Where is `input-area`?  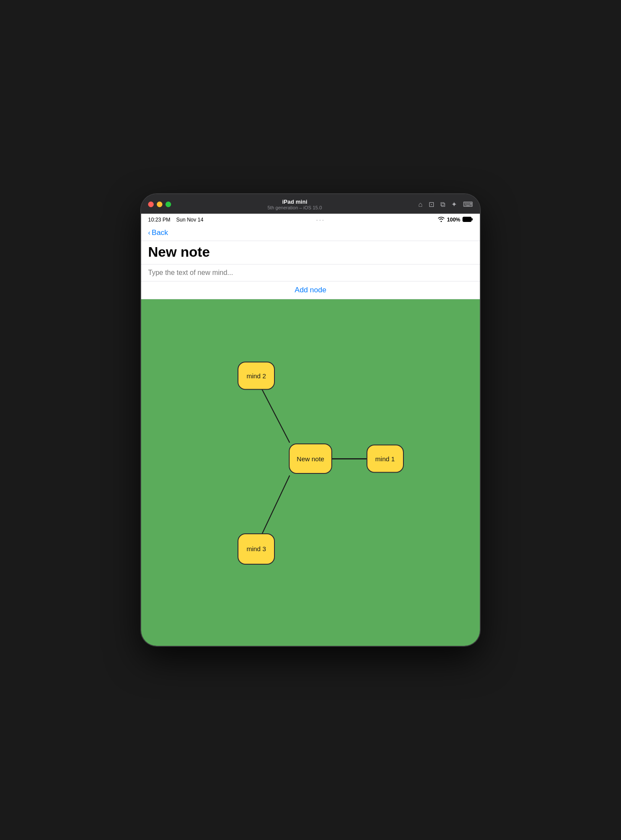
input-area is located at coordinates (310, 273).